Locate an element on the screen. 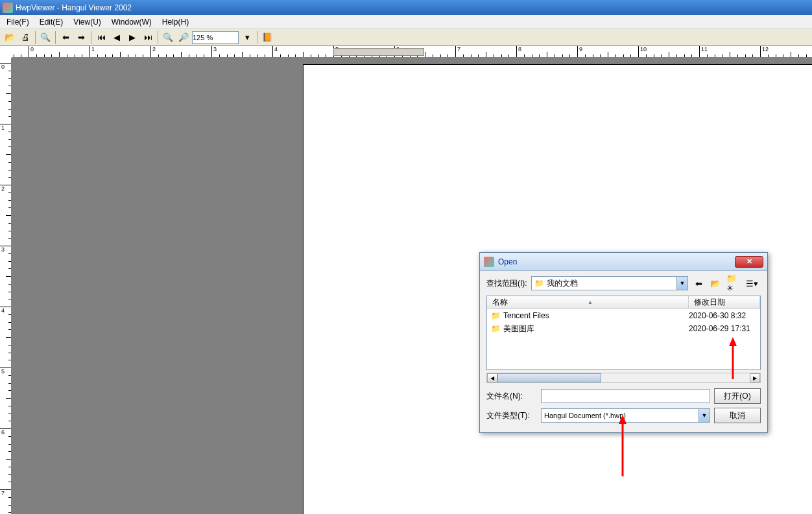  arrow-left-icon: ⬅ is located at coordinates (66, 38).